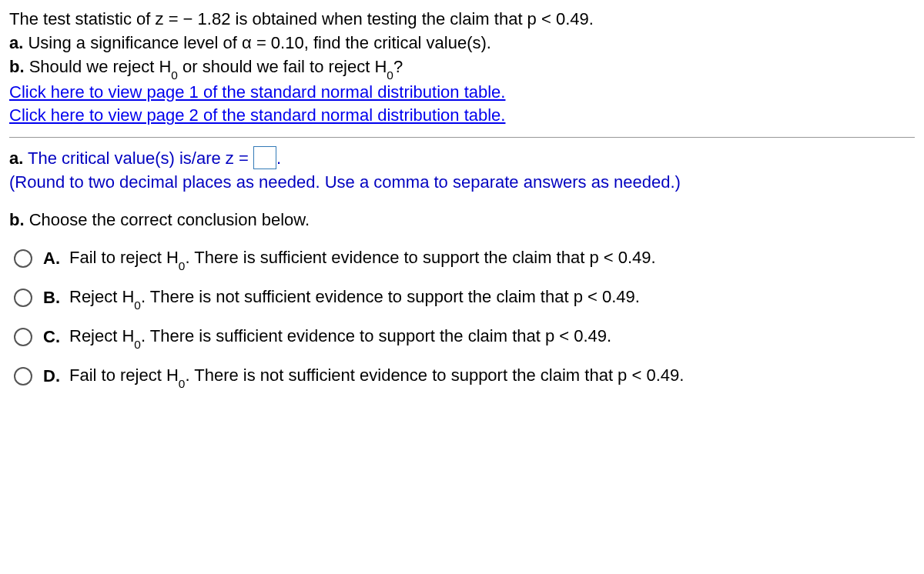 This screenshot has height=574, width=924. What do you see at coordinates (462, 220) in the screenshot?
I see `part-b-block: b. Choose the correct conclusion below.` at bounding box center [462, 220].